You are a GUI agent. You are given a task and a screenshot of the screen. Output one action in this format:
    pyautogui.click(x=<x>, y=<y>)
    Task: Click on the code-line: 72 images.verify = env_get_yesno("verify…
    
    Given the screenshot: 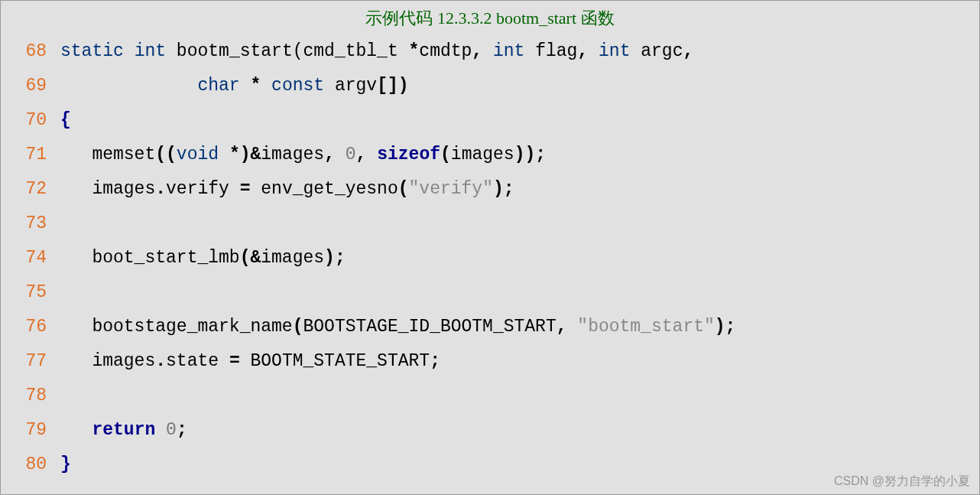 What is the action you would take?
    pyautogui.click(x=490, y=190)
    